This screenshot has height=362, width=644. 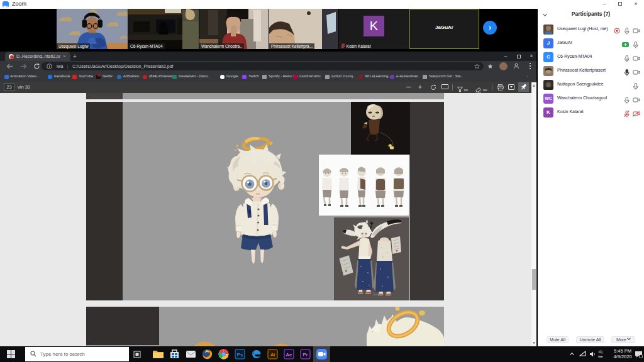 I want to click on svg-text: @anini act, so click(x=379, y=295).